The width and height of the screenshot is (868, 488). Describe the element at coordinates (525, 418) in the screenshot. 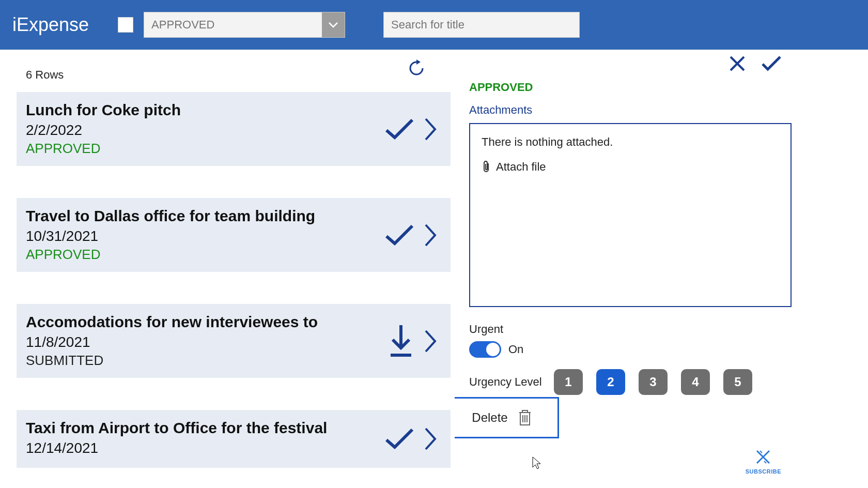

I see `trash-icon` at that location.